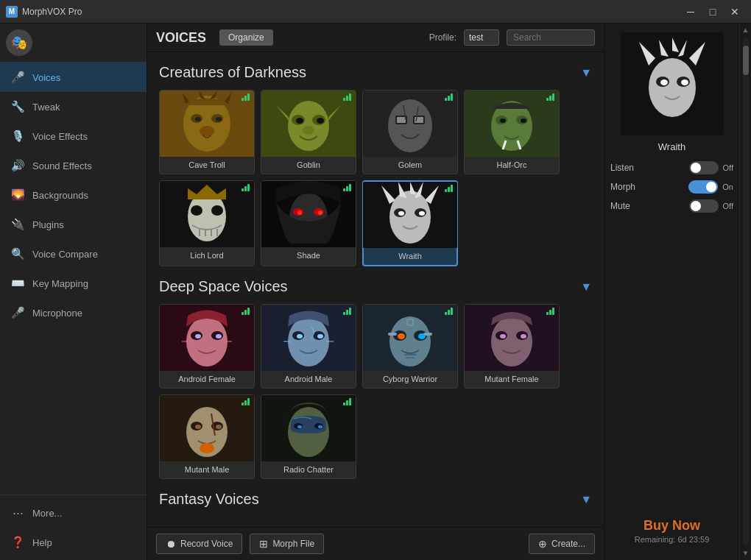 This screenshot has width=751, height=560. I want to click on sound-effects-icon: 🔊, so click(18, 166).